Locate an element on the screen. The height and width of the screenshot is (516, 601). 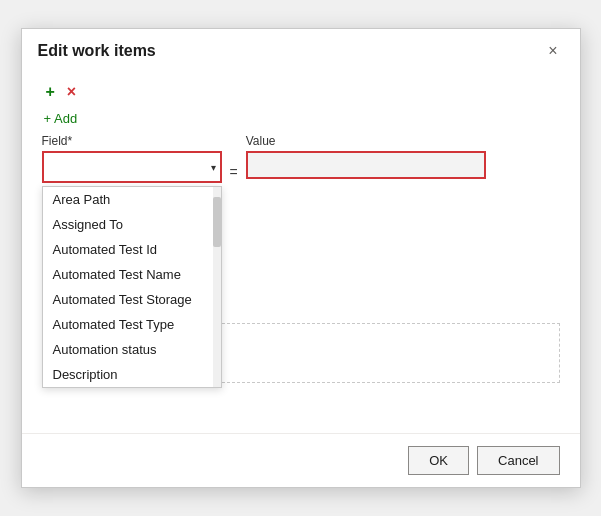
field-input is located at coordinates (132, 167).